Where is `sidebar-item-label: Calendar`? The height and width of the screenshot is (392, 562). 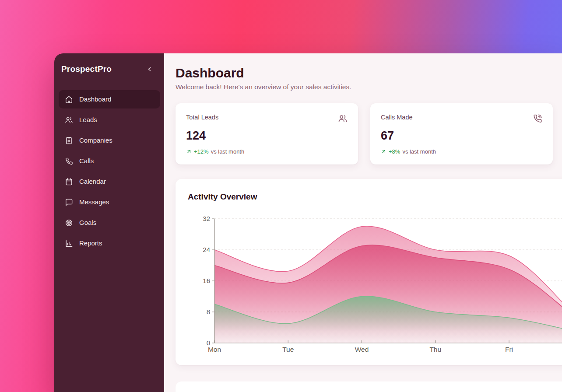 sidebar-item-label: Calendar is located at coordinates (93, 182).